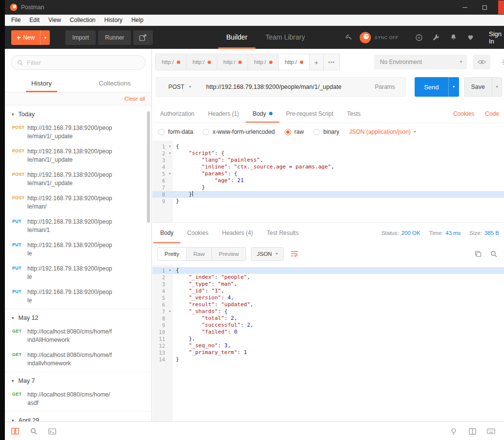 This screenshot has height=440, width=504. What do you see at coordinates (138, 20) in the screenshot?
I see `menu-help: Help` at bounding box center [138, 20].